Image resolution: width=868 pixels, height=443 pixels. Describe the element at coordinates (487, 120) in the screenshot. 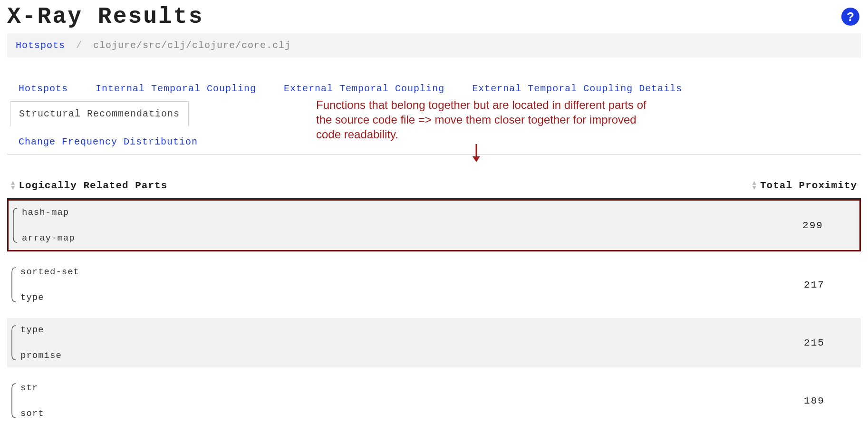

I see `annotation-text: Functions that belong together but are l…` at that location.